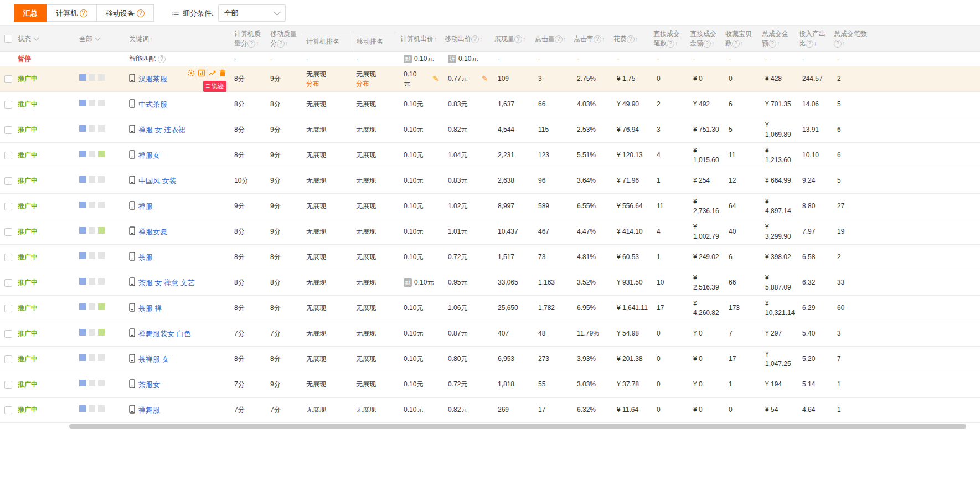 Image resolution: width=980 pixels, height=485 pixels. I want to click on column-label: 状态, so click(24, 39).